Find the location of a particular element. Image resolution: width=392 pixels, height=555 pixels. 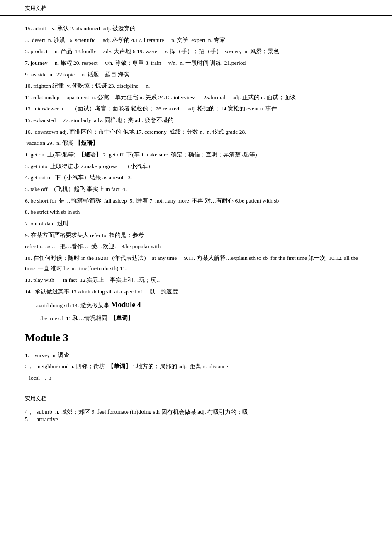

line-25: …be true of 15.和…情况相同 【单词】 is located at coordinates (196, 318).